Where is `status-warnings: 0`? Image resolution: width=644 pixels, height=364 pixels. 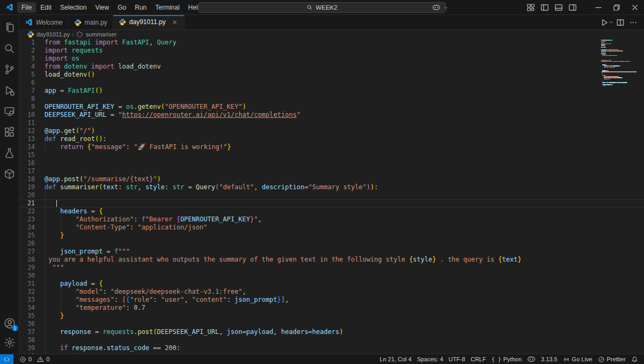
status-warnings: 0 is located at coordinates (43, 359).